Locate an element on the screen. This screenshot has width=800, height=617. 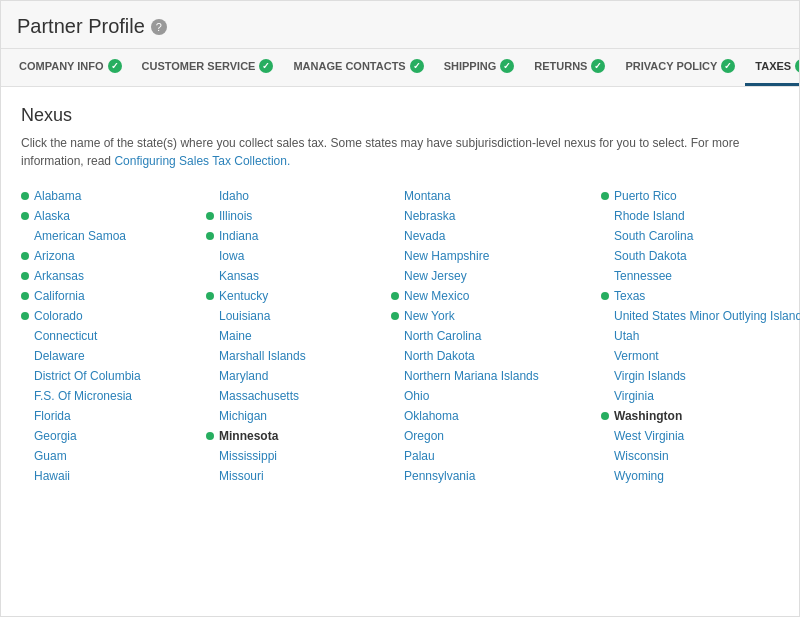
state-item: Indiana is located at coordinates (298, 236).